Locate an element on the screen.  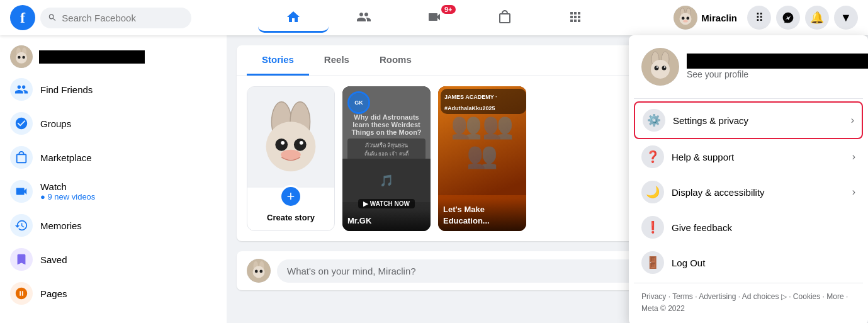
help-icon: ❓ is located at coordinates (653, 157).